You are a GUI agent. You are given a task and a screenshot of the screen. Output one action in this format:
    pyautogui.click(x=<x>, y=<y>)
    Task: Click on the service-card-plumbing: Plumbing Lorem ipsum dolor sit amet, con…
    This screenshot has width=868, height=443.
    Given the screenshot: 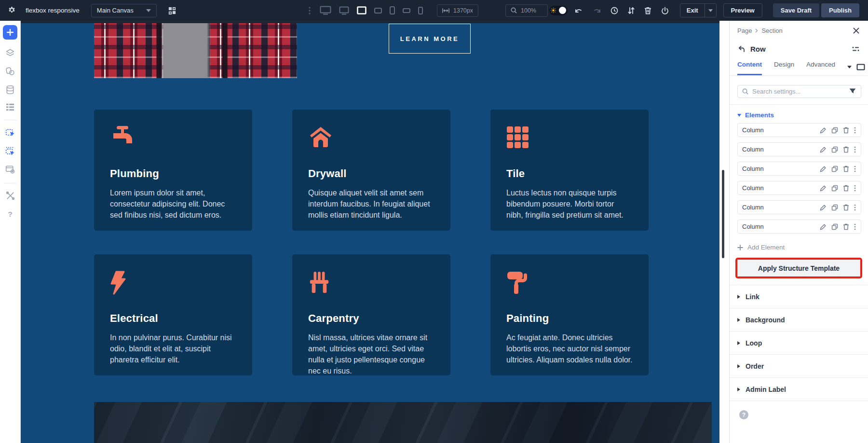 What is the action you would take?
    pyautogui.click(x=173, y=170)
    